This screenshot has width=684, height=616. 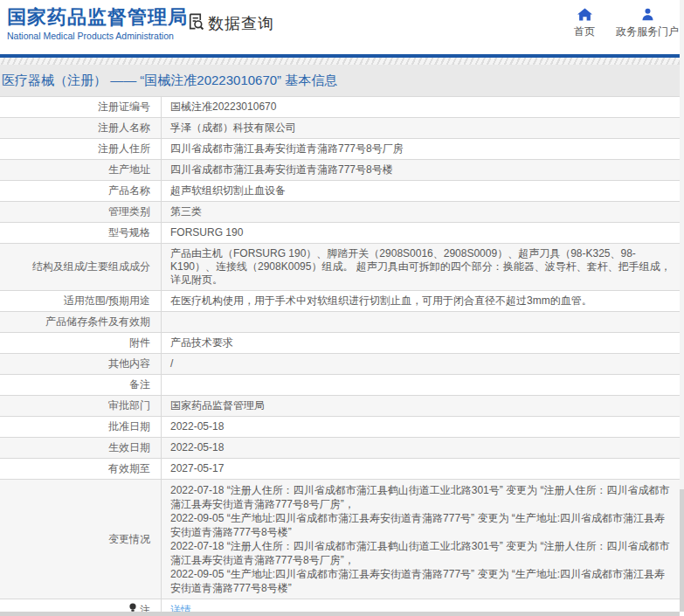 I want to click on nav-home: 首页, so click(x=584, y=24).